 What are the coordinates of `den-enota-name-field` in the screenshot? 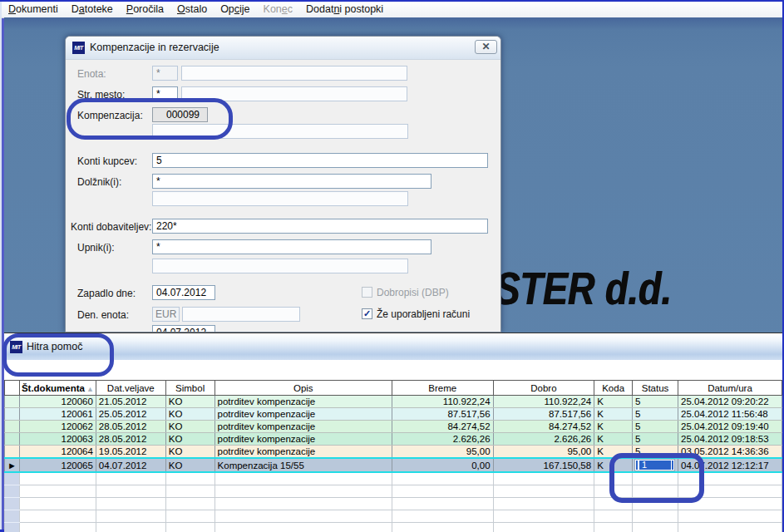 It's located at (241, 314).